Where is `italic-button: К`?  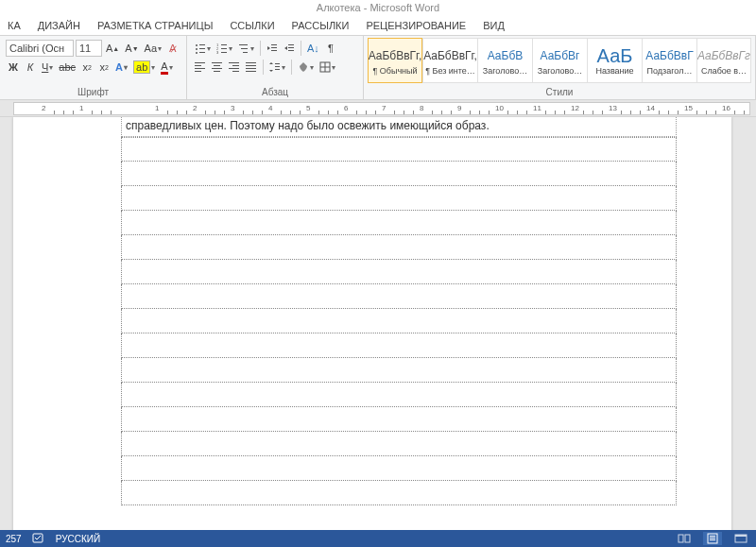 italic-button: К is located at coordinates (30, 67).